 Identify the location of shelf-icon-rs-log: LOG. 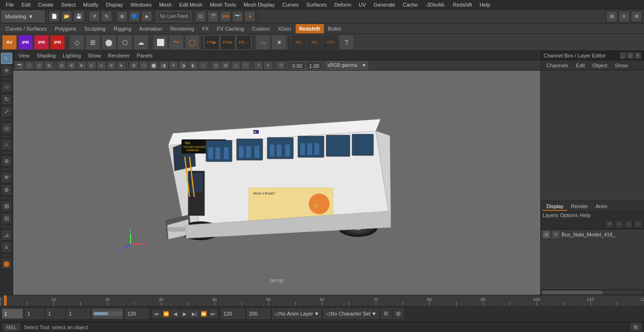
(330, 42).